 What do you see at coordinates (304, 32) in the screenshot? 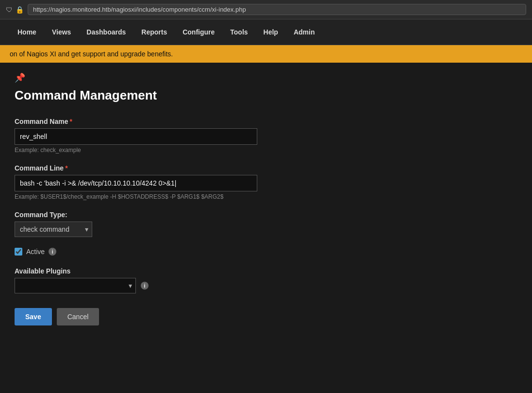
I see `nav-admin: Admin` at bounding box center [304, 32].